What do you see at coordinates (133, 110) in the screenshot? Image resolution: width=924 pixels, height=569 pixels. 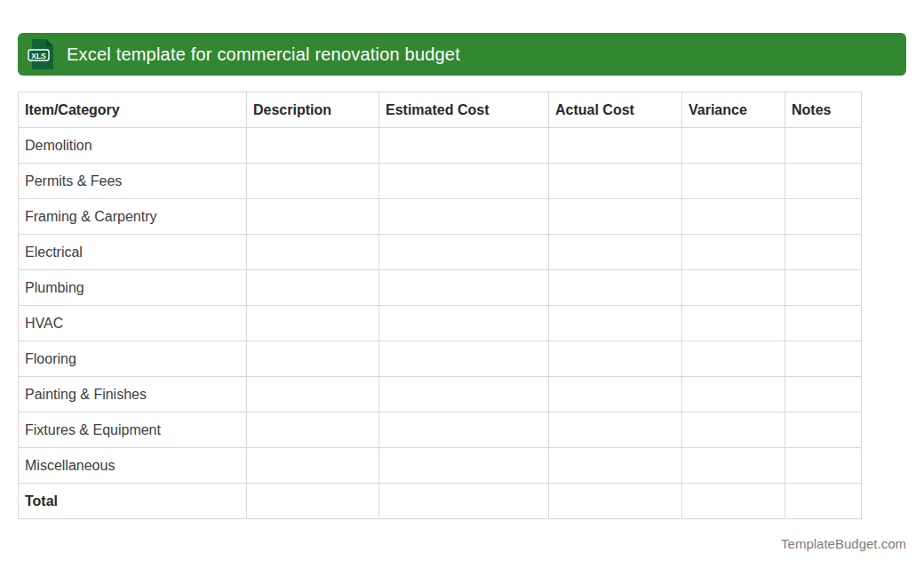 I see `column-header-item-category: Item/Category` at bounding box center [133, 110].